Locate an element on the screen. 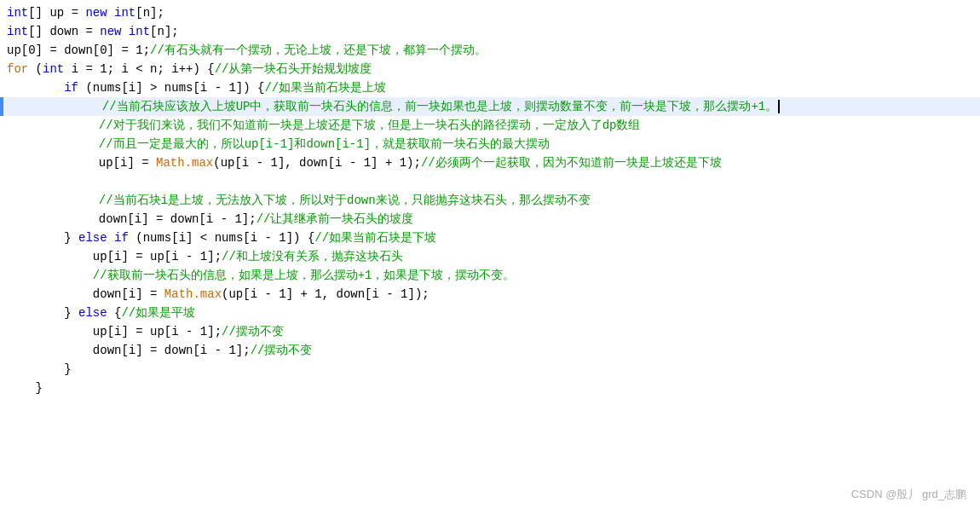 This screenshot has height=509, width=980. line-17-content: up[i] = up[i - 1];//摆动不变 is located at coordinates (490, 332).